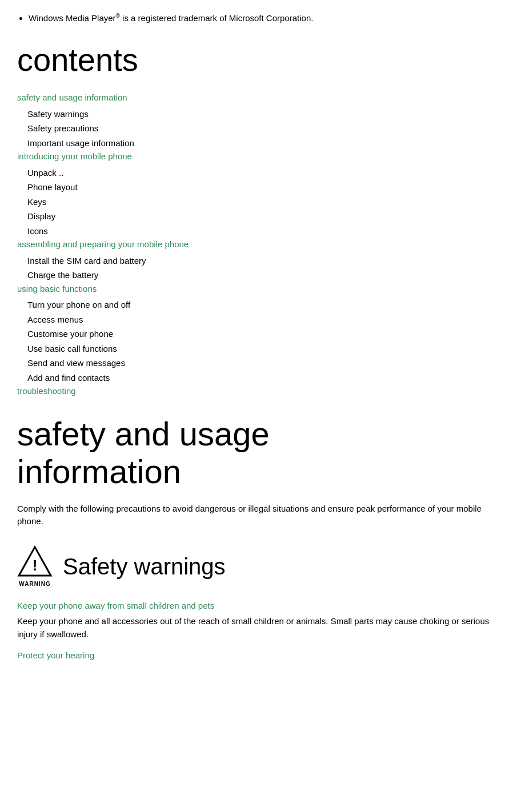 This screenshot has width=521, height=812. What do you see at coordinates (260, 341) in the screenshot?
I see `toc-items-3: Turn your phone on and offAccess menusCu…` at bounding box center [260, 341].